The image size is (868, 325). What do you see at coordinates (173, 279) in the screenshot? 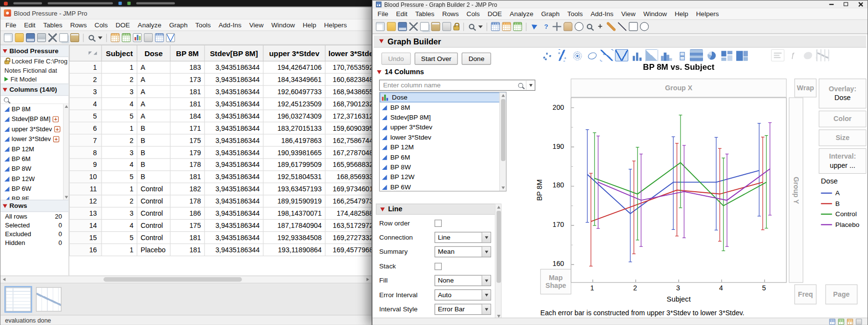
I see `hscroll-thumb` at bounding box center [173, 279].